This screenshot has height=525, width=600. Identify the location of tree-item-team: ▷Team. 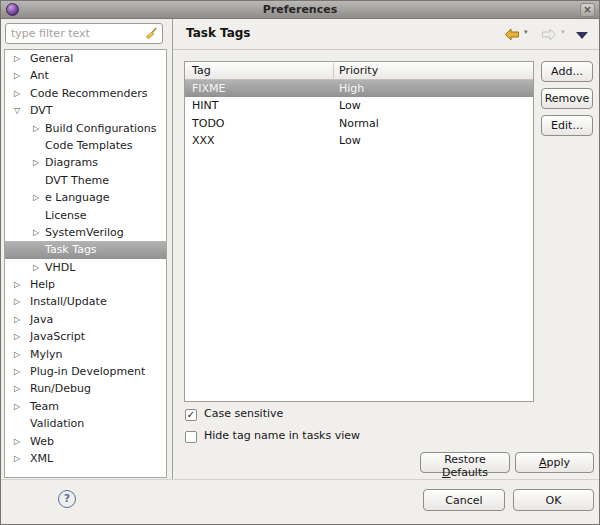
(86, 406).